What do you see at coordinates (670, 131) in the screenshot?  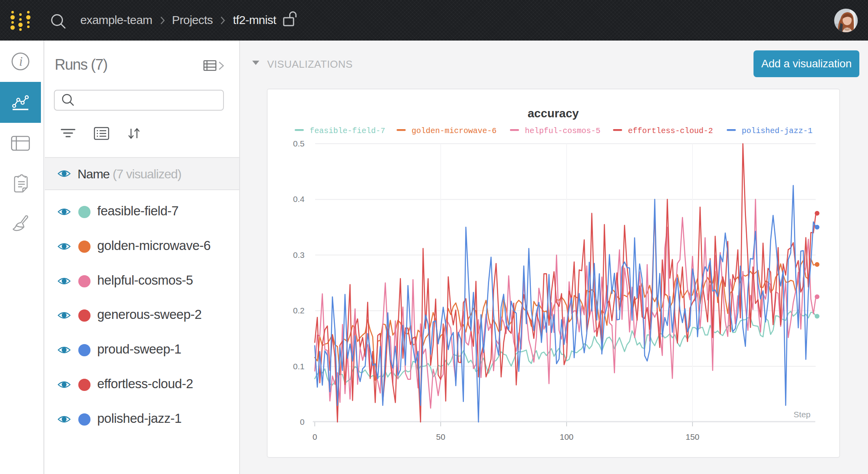 I see `svg-text: effortless-cloud-2` at bounding box center [670, 131].